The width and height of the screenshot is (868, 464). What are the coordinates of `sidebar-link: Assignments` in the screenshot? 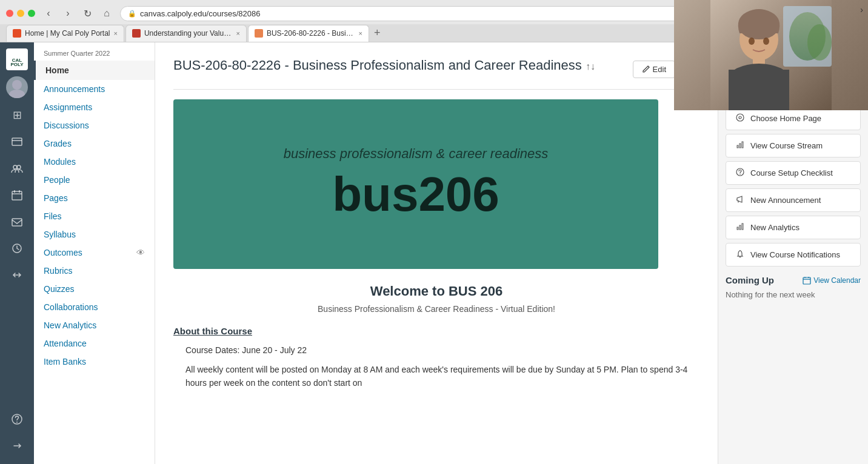 It's located at (95, 107).